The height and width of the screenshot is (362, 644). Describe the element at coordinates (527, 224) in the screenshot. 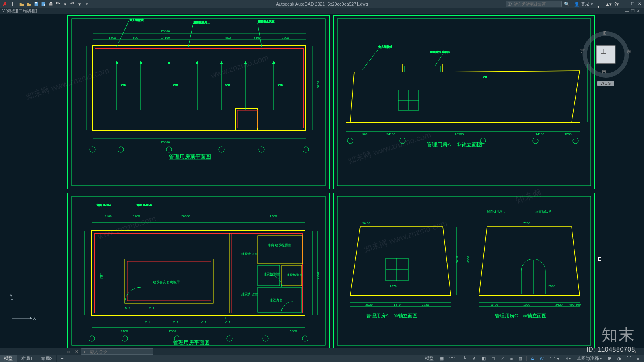

I see `svg-text: 7200` at that location.